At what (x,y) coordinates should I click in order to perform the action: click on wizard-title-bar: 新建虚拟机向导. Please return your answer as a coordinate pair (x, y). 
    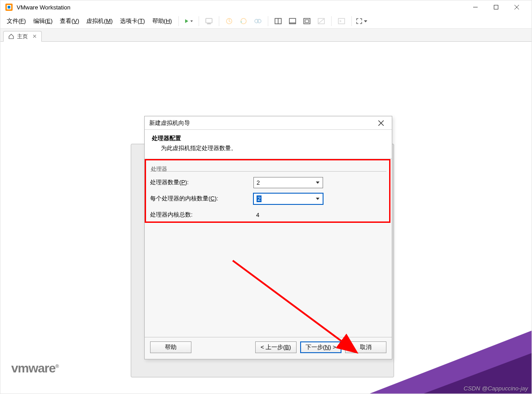
    Looking at the image, I should click on (268, 123).